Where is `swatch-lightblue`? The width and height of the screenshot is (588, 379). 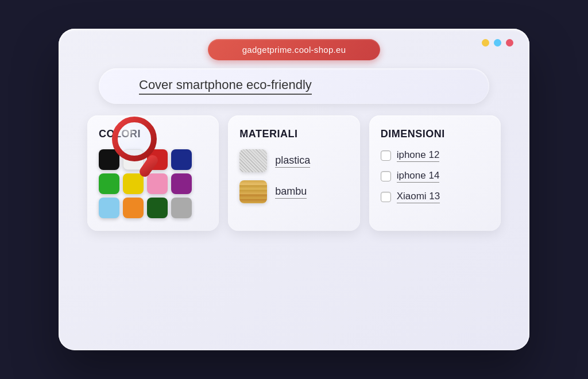
swatch-lightblue is located at coordinates (109, 208).